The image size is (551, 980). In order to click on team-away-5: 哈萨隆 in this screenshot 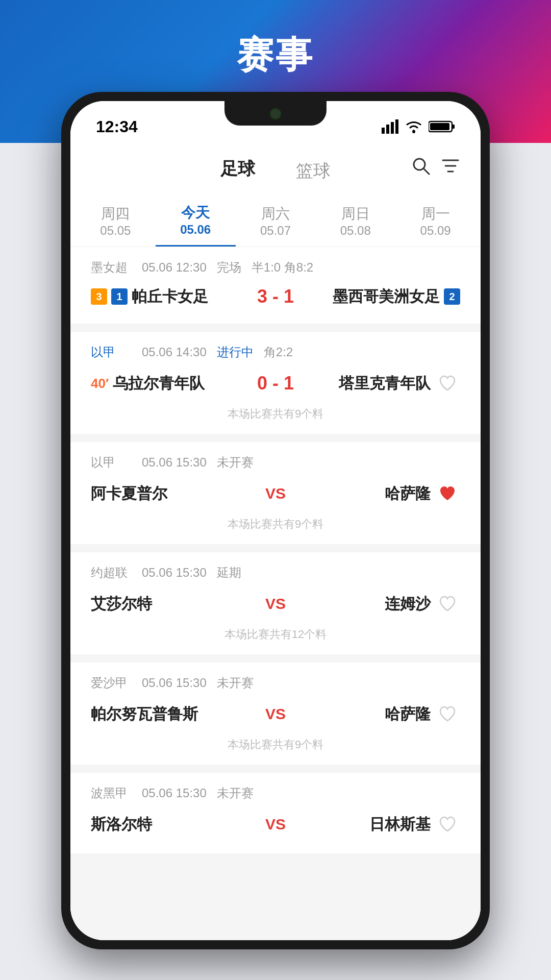, I will do `click(388, 714)`.